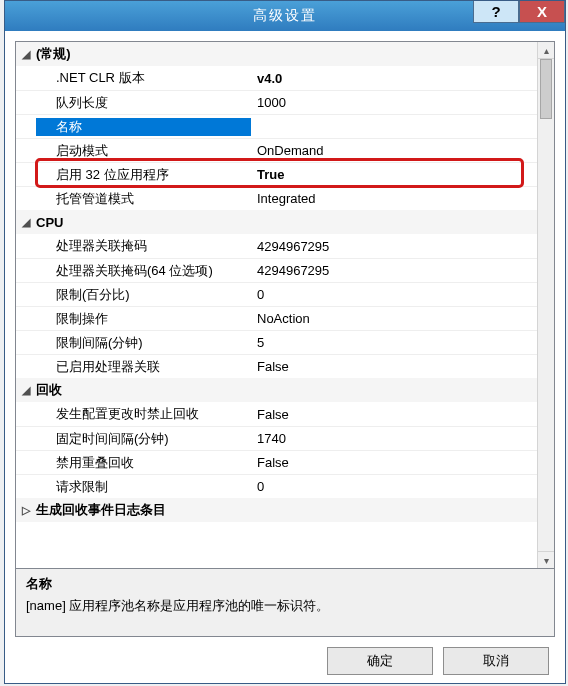 This screenshot has height=686, width=568. I want to click on prop-affinity-mask: 处理器关联掩码 4294967295, so click(276, 246).